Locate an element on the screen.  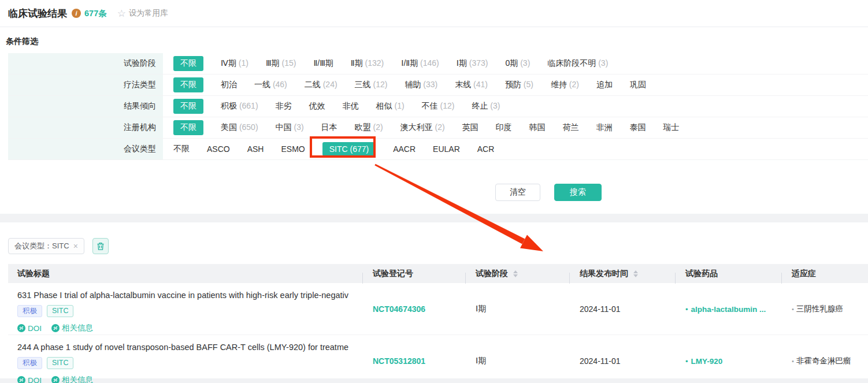
filter-option-text: 印度 is located at coordinates (504, 127).